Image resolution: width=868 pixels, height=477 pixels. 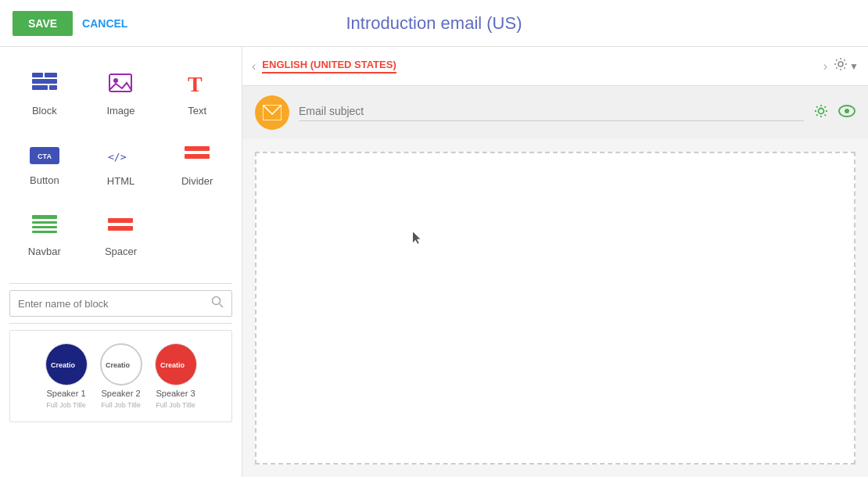 What do you see at coordinates (45, 165) in the screenshot?
I see `sidebar-item-button: CTA Button` at bounding box center [45, 165].